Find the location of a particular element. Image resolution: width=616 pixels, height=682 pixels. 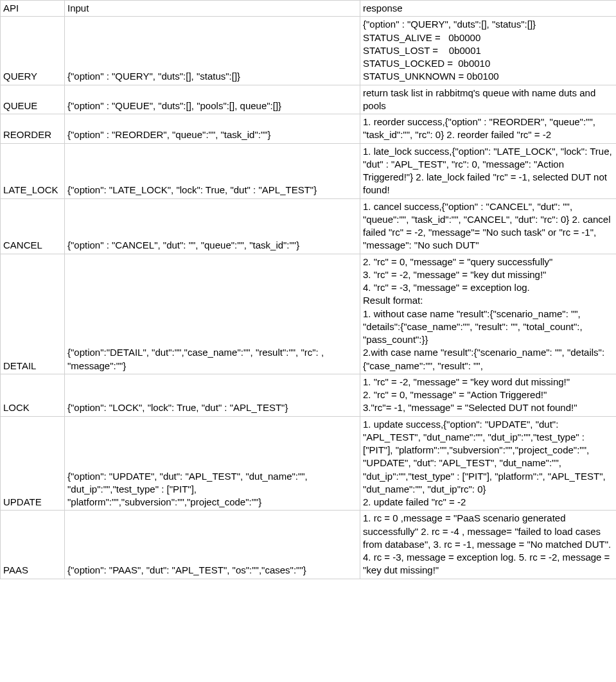

cell-api: CANCEL is located at coordinates (33, 226).